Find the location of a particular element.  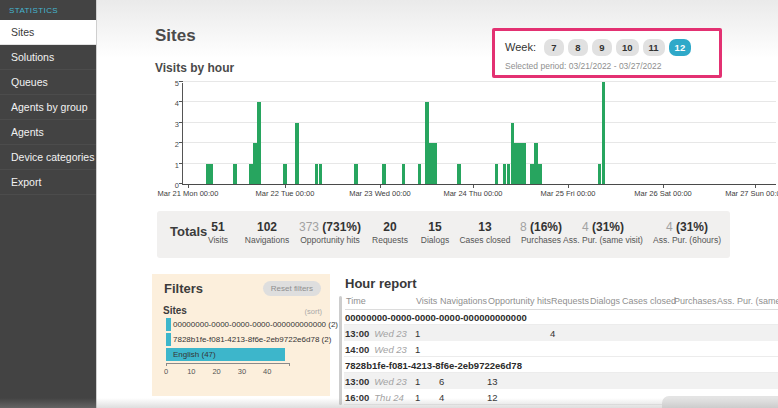

row-time: 16:00Thu 24 is located at coordinates (374, 398).